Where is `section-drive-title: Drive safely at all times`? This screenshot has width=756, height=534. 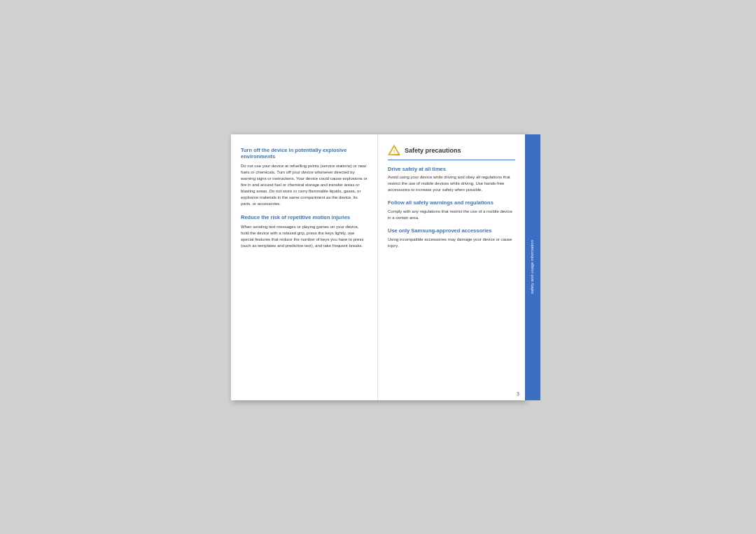
section-drive-title: Drive safely at all times is located at coordinates (451, 169).